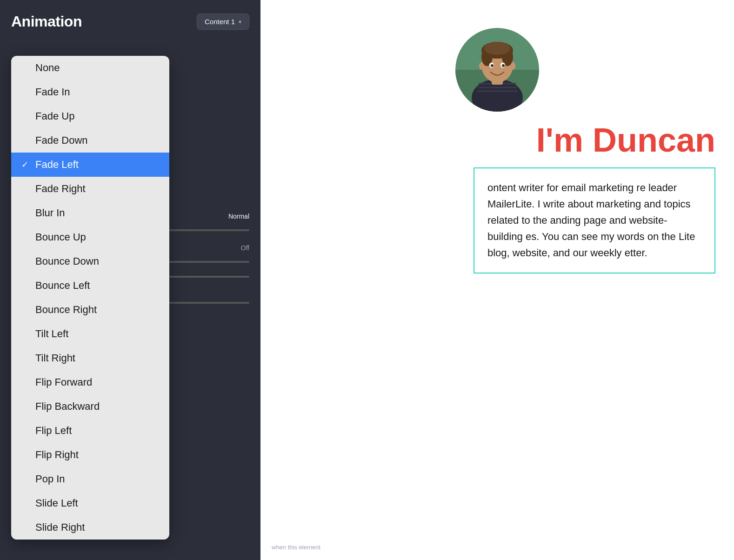 This screenshot has width=734, height=560. I want to click on dropdown-item-slide-right: Slide Right, so click(90, 527).